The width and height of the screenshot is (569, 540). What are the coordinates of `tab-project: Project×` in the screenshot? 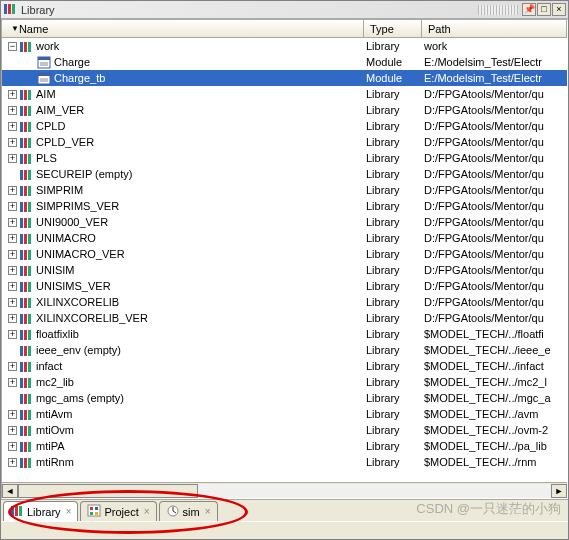 It's located at (118, 511).